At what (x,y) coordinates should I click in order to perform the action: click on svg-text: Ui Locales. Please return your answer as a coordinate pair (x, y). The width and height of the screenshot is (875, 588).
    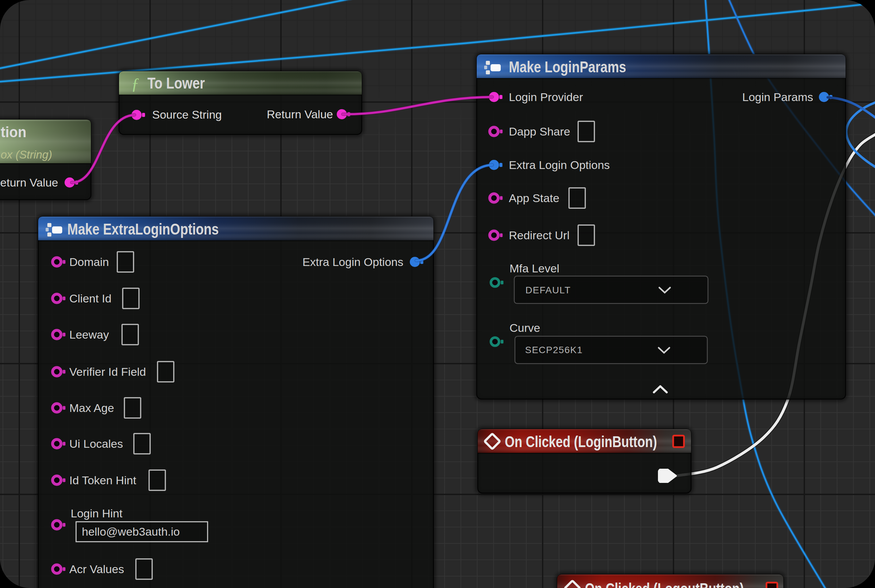
    Looking at the image, I should click on (96, 444).